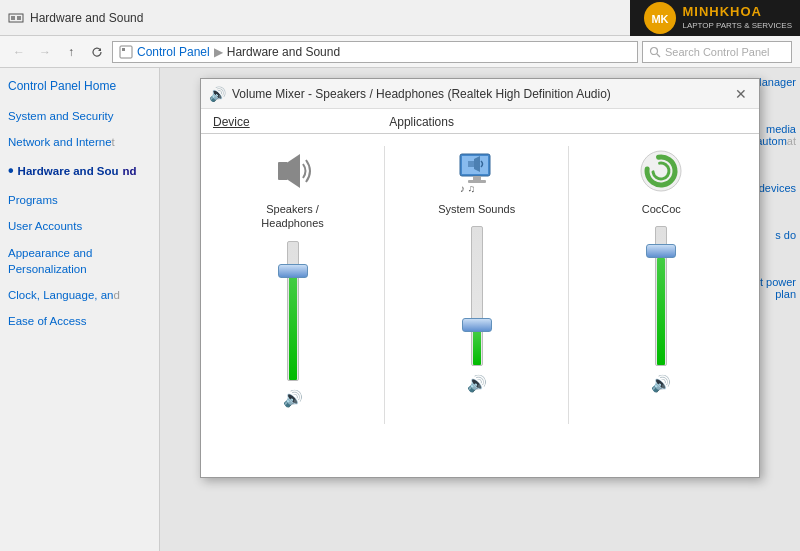  Describe the element at coordinates (86, 18) in the screenshot. I see `window-title: Hardware and Sound` at that location.